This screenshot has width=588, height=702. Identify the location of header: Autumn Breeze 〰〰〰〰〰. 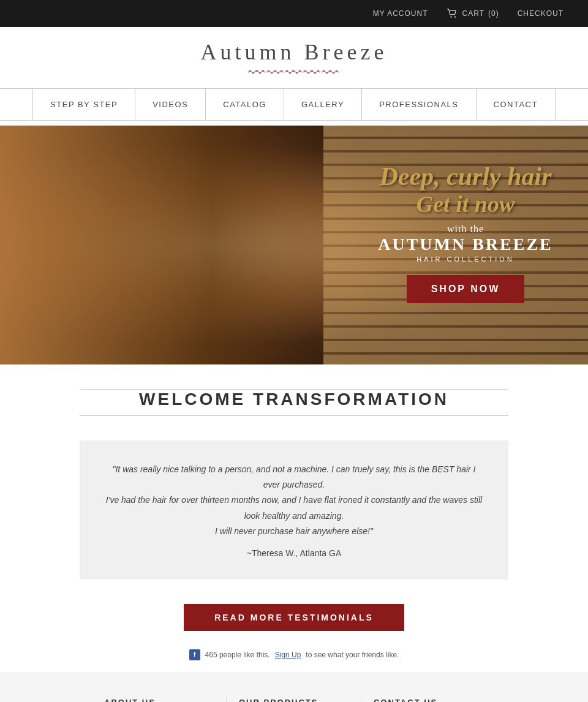
(294, 58).